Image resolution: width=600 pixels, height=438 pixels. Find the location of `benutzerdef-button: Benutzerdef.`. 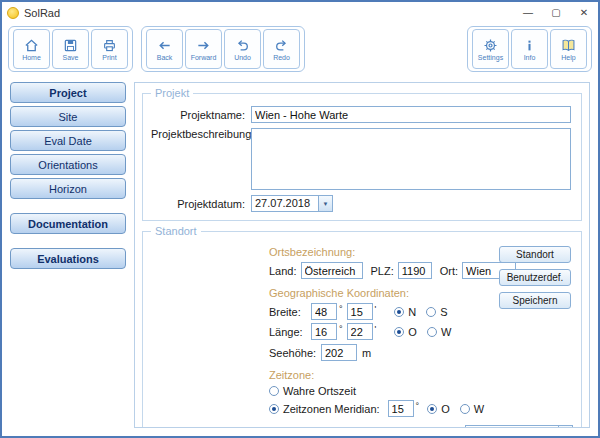

benutzerdef-button: Benutzerdef. is located at coordinates (535, 278).